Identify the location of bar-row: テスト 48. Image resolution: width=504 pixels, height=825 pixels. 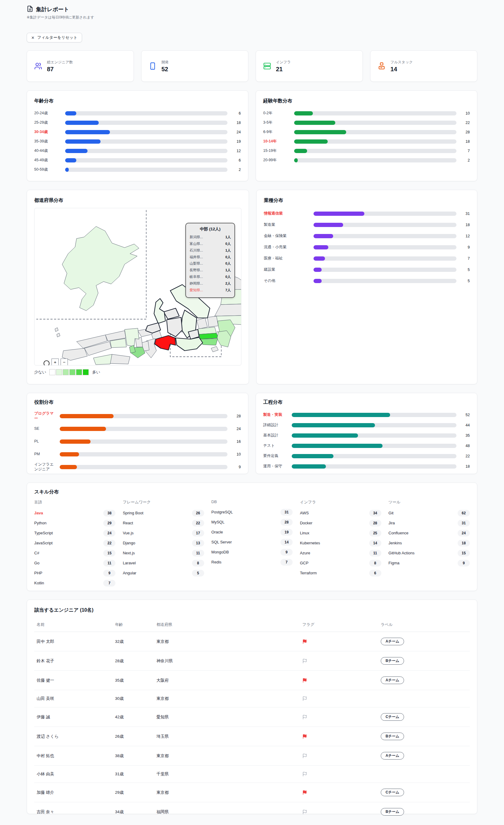
(366, 446).